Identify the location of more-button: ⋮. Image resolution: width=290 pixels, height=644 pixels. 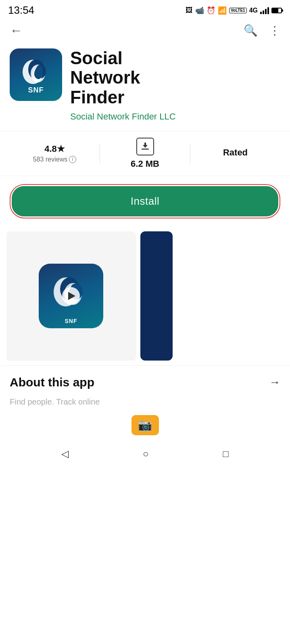
(275, 31).